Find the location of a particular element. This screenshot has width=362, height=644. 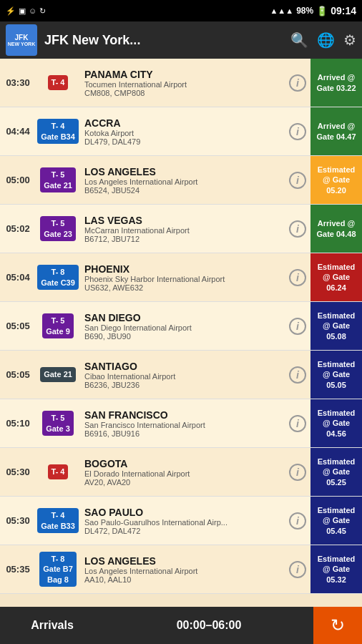

city-name: SAN DIEGO is located at coordinates (182, 318).